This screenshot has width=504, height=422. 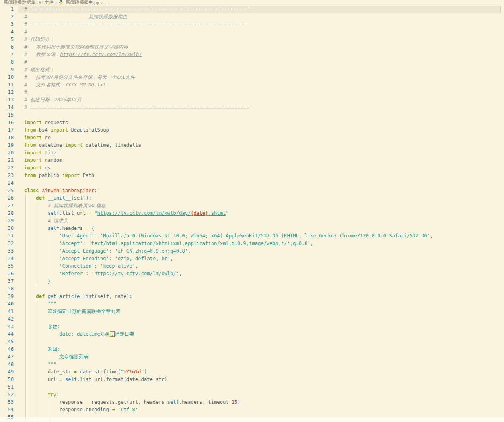 What do you see at coordinates (7, 387) in the screenshot?
I see `line-number: 51` at bounding box center [7, 387].